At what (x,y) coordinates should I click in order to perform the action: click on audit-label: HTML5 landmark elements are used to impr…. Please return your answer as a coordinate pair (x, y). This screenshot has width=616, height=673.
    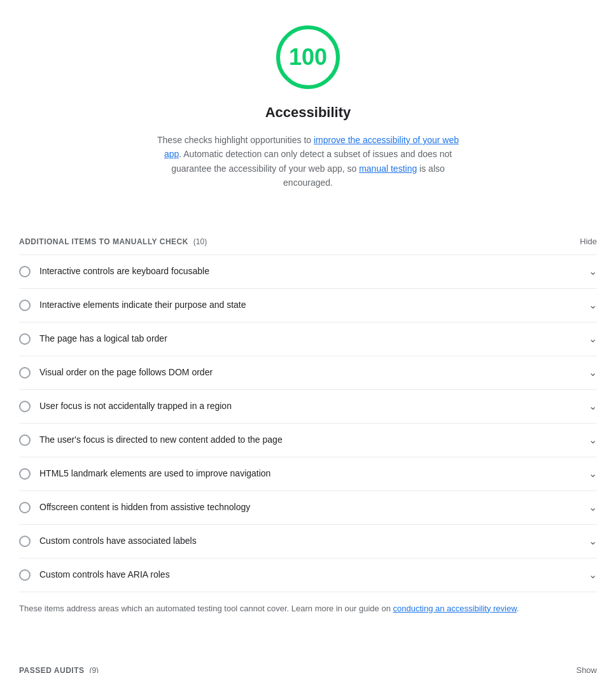
    Looking at the image, I should click on (155, 473).